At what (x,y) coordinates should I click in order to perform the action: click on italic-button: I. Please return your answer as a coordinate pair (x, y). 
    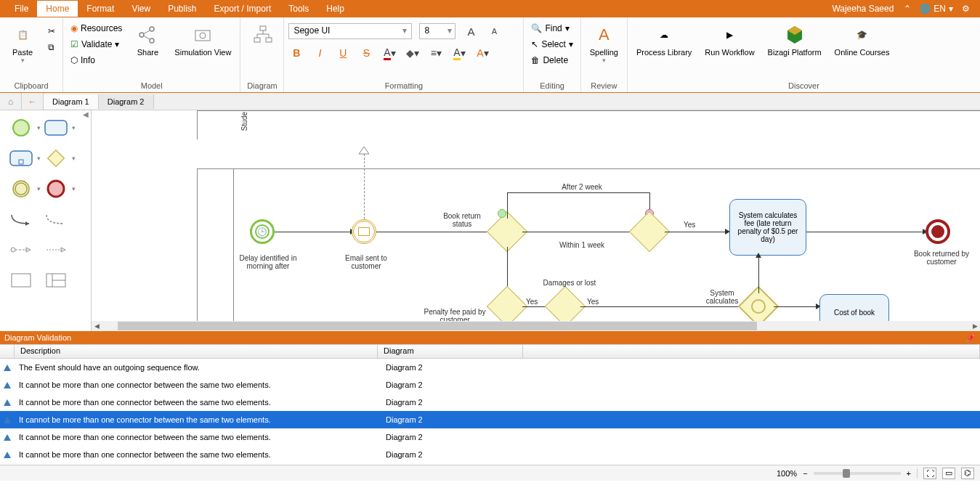
    Looking at the image, I should click on (320, 53).